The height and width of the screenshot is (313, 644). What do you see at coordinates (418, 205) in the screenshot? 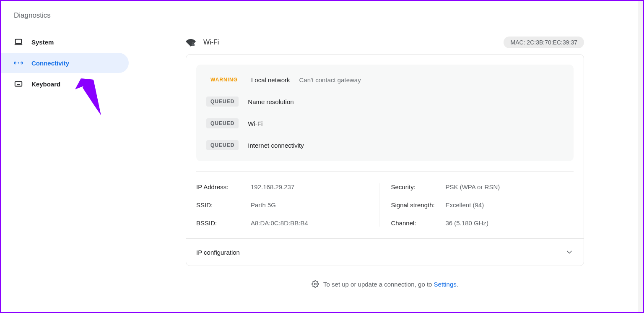
I see `detail-key: Signal strength:` at bounding box center [418, 205].